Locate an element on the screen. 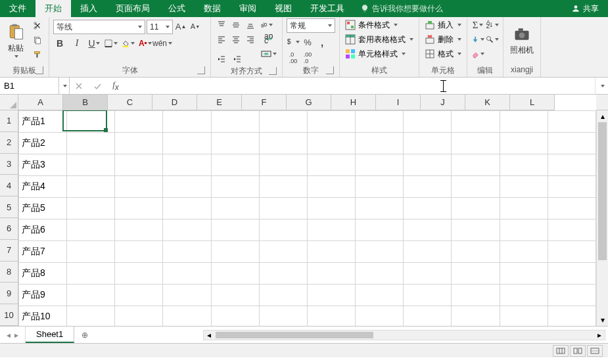 The height and width of the screenshot is (364, 608). tab-data: 数据 is located at coordinates (212, 9).